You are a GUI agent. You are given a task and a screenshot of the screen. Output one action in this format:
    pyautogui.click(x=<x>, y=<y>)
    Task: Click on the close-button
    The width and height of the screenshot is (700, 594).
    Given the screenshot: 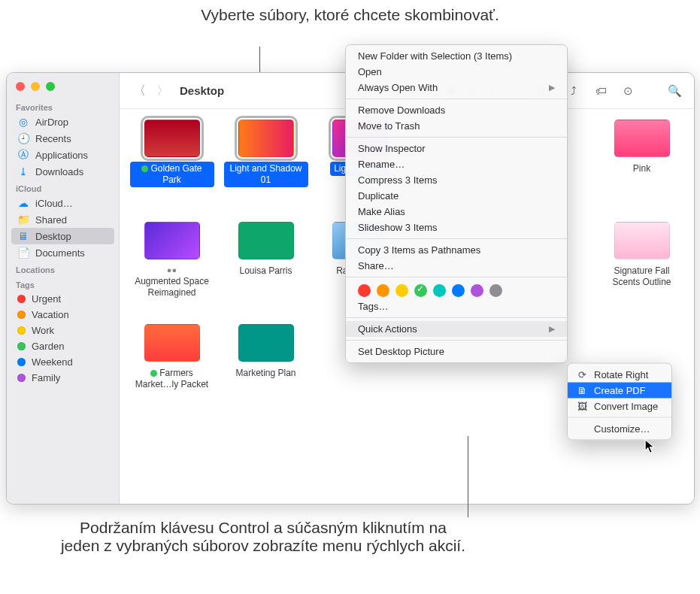 What is the action you would take?
    pyautogui.click(x=20, y=86)
    